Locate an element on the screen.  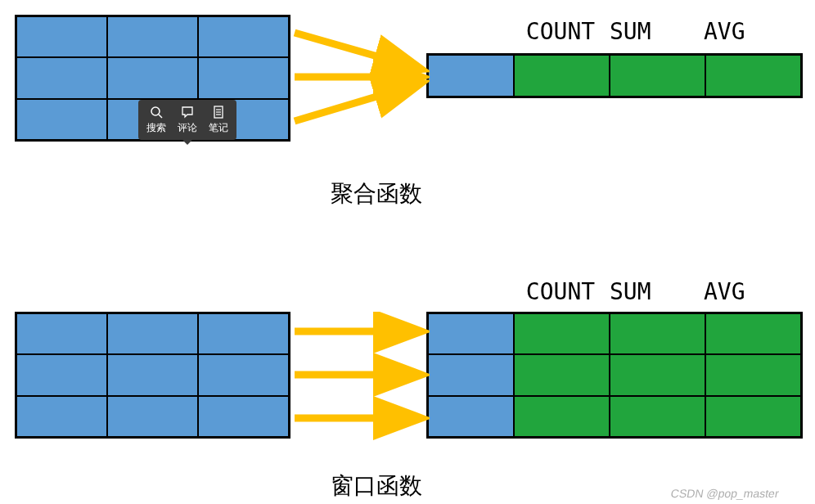
win-caption: 窗口函数 is located at coordinates (376, 486).